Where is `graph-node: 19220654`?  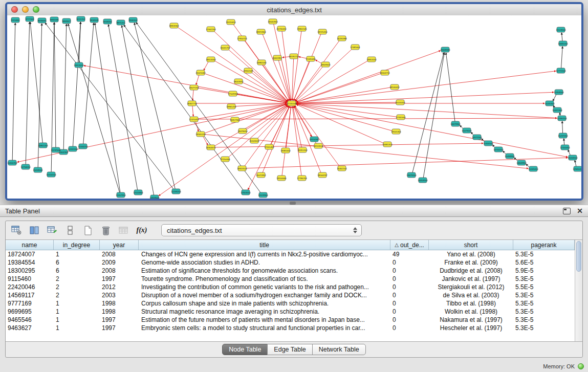
graph-node: 19220654 is located at coordinates (231, 22).